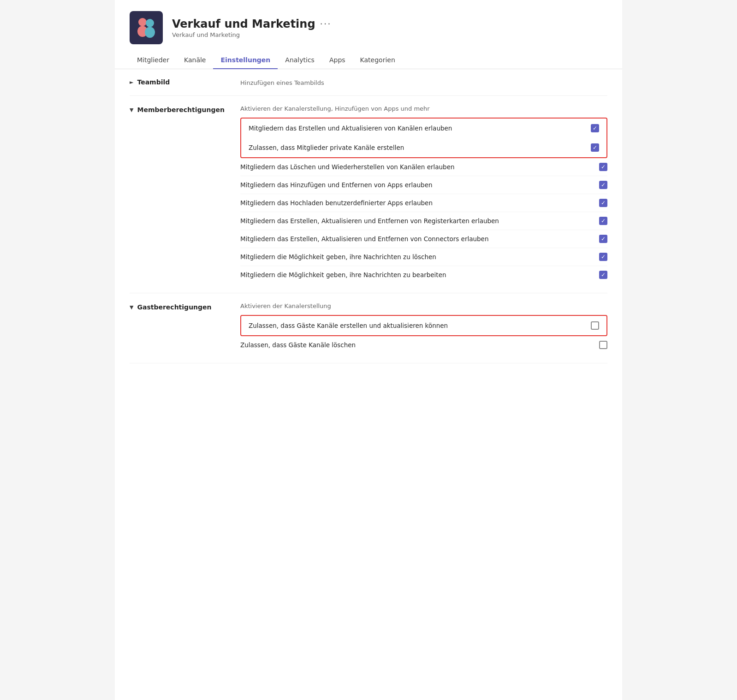 Image resolution: width=737 pixels, height=700 pixels. Describe the element at coordinates (131, 307) in the screenshot. I see `gastberechtigungen-chevron: ▼` at that location.